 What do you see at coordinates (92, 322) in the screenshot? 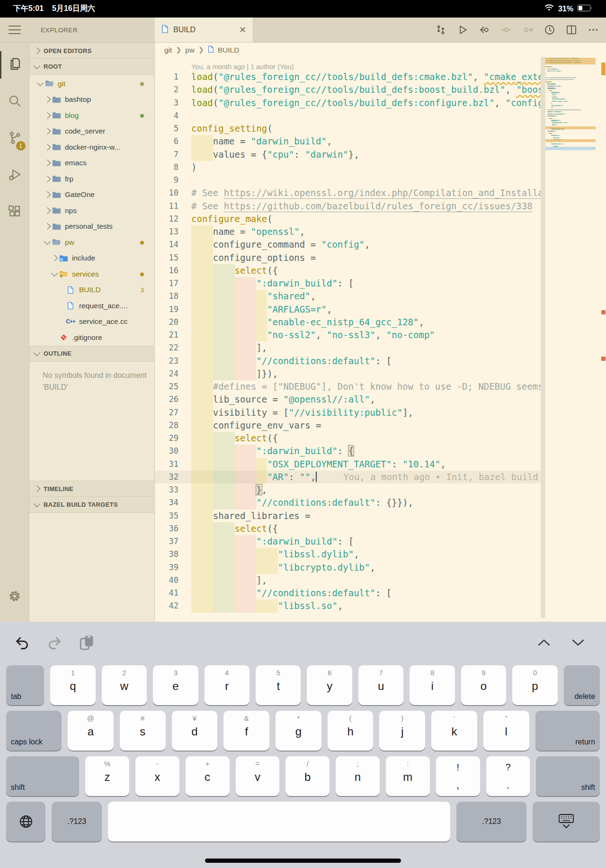
I see `tree-item-service_ace.cc: C++service_ace.cc` at bounding box center [92, 322].